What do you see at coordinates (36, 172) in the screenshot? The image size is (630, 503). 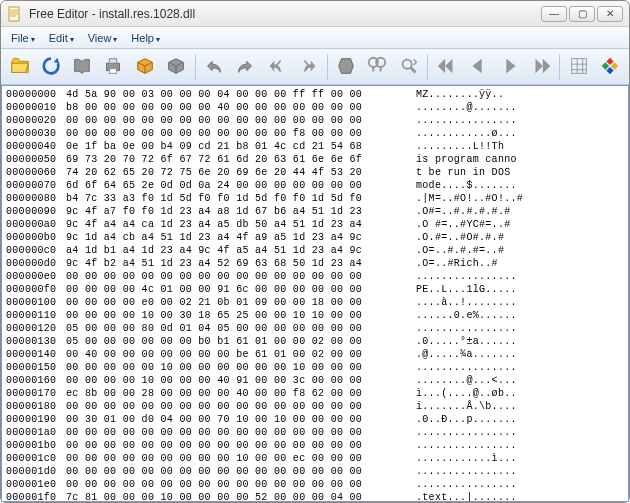 I see `hex-offset: 00000060` at bounding box center [36, 172].